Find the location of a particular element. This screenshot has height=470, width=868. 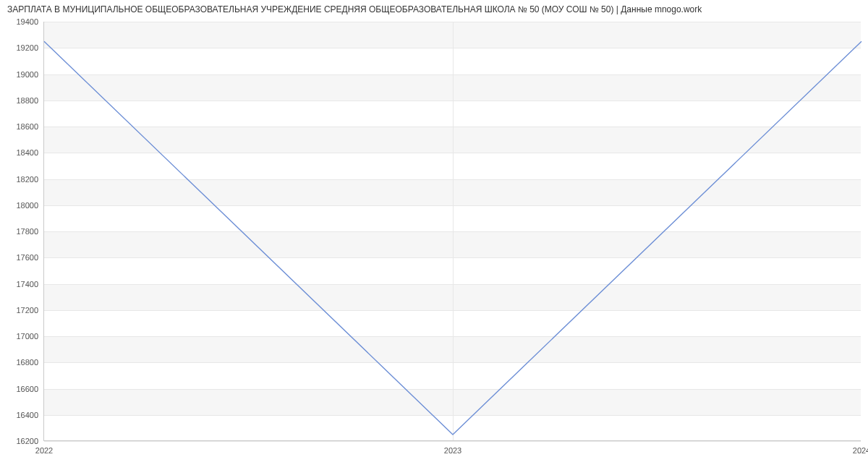

y-tick-label: 19200 is located at coordinates (30, 48).